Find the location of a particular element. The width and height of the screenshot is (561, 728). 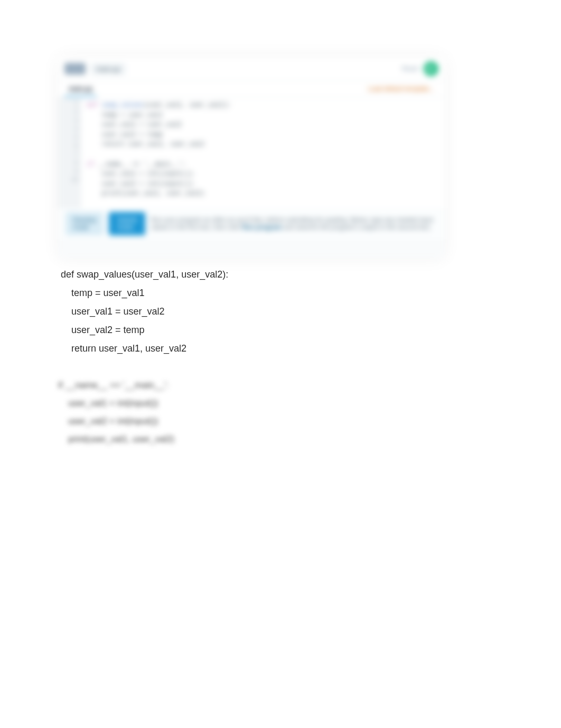

develop-mode-button: Develop mode is located at coordinates (85, 224).